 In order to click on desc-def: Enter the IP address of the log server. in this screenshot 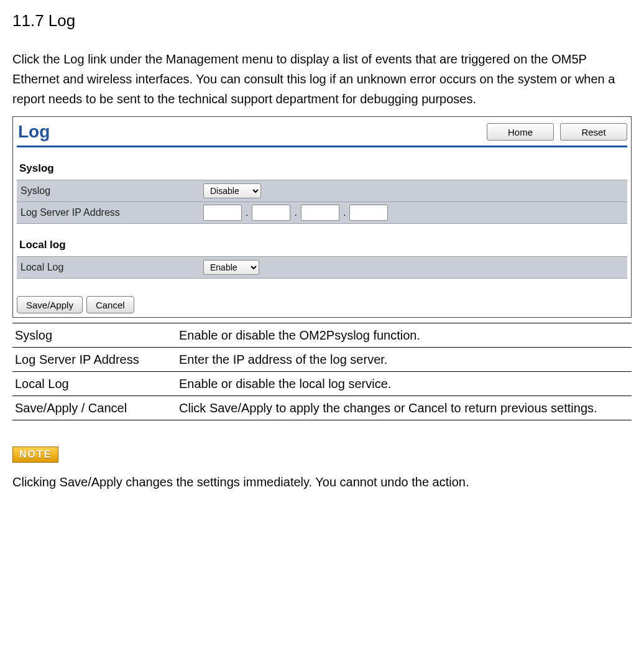, I will do `click(404, 359)`.